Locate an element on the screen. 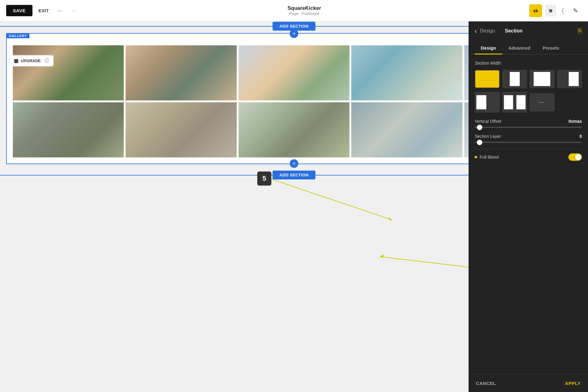 This screenshot has height=392, width=588. vertical-offset-value: 0vmax is located at coordinates (575, 121).